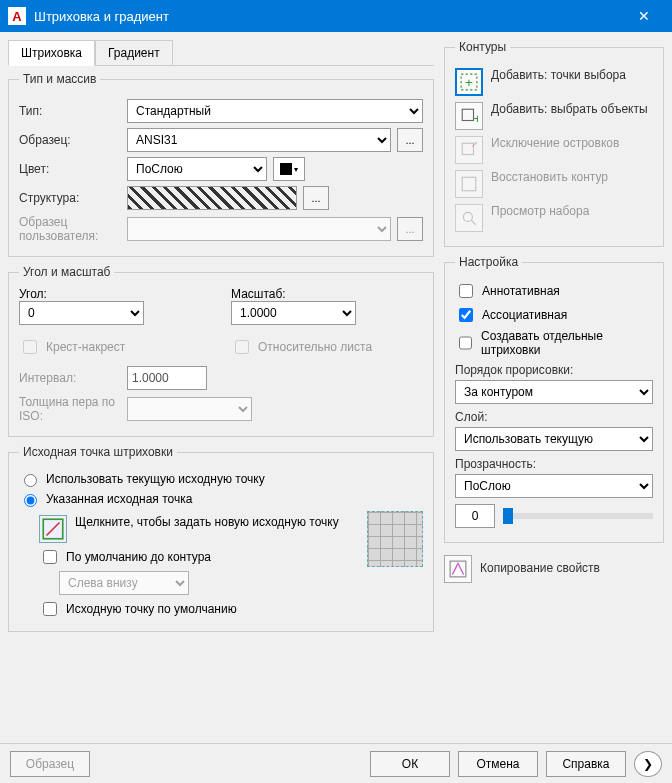  I want to click on group-type-array: Тип и массив Тип: Стандартный Образец: A…, so click(221, 164).